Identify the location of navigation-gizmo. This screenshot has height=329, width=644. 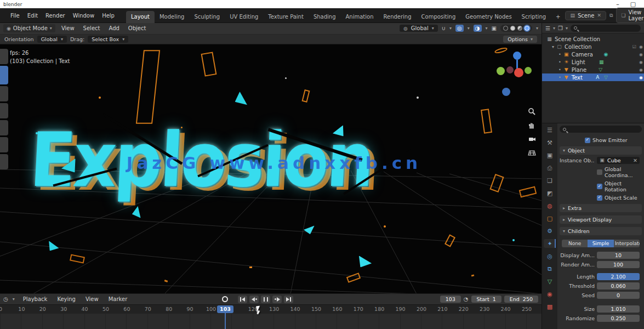
(515, 76).